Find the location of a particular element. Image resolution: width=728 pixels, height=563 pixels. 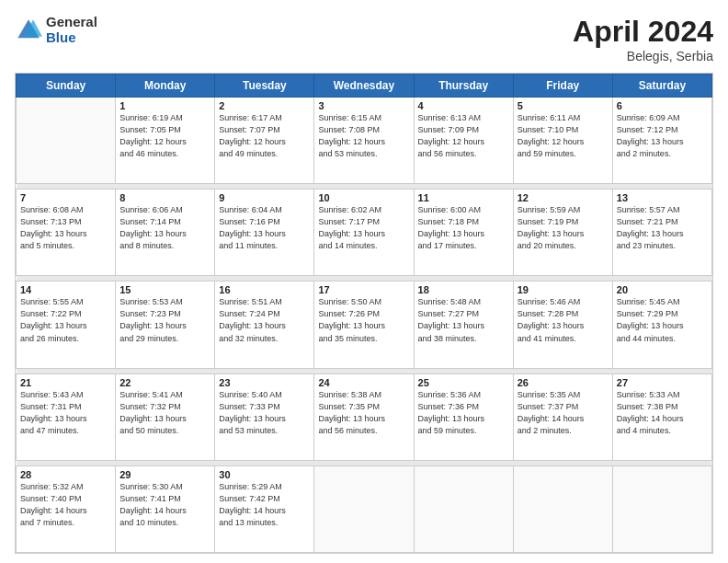

logo-general-text: General is located at coordinates (72, 22).